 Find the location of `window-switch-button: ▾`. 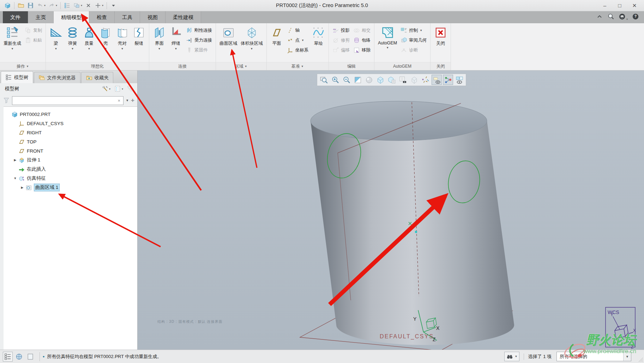

window-switch-button: ▾ is located at coordinates (78, 6).